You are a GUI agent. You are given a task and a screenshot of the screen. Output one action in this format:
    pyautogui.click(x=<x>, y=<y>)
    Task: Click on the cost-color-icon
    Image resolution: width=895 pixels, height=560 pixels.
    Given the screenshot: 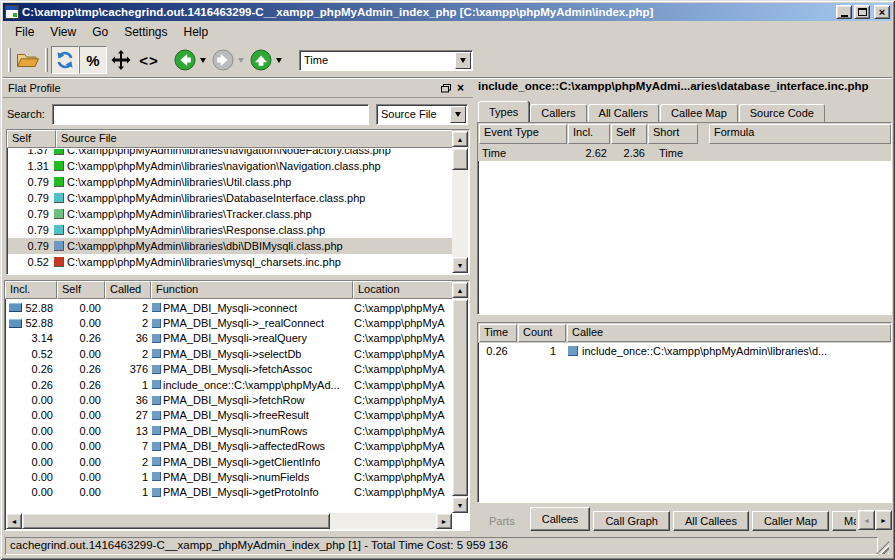 What is the action you would take?
    pyautogui.click(x=59, y=198)
    